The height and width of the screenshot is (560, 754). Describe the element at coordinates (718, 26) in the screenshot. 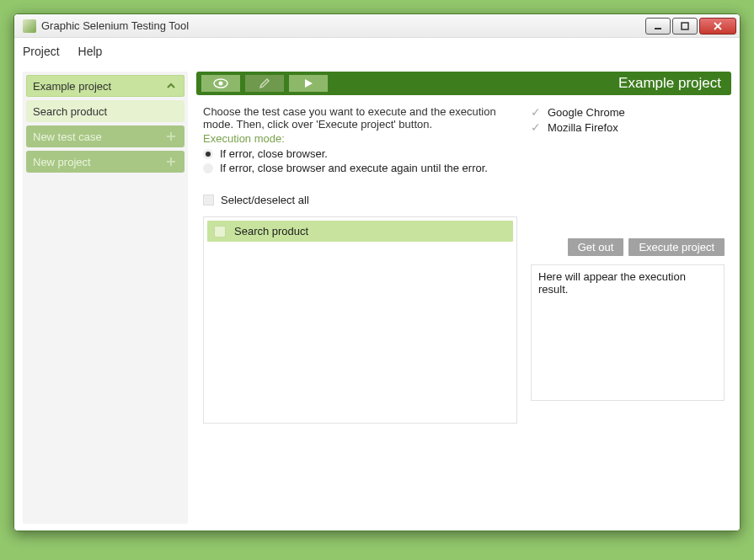

I see `close-button` at that location.